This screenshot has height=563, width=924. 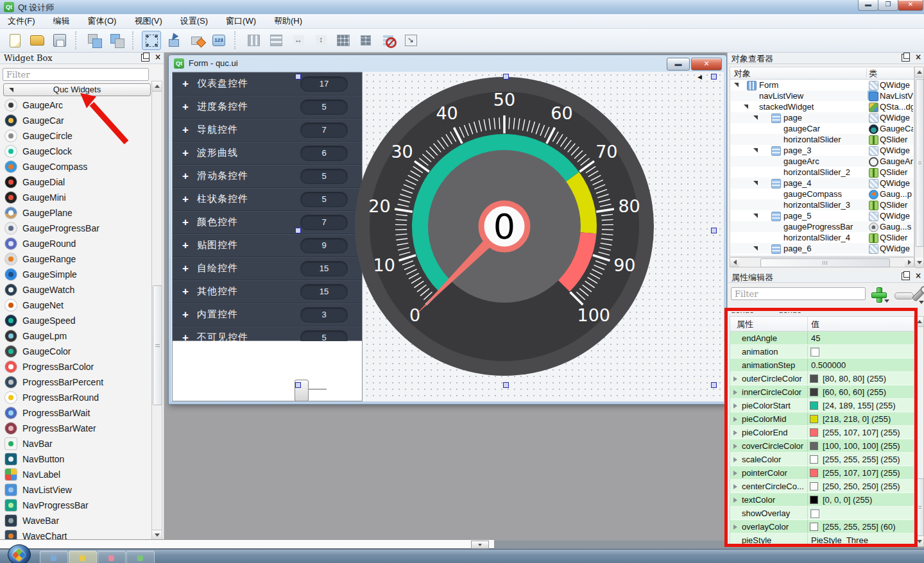 What do you see at coordinates (706, 64) in the screenshot?
I see `form-close-button: ✕` at bounding box center [706, 64].